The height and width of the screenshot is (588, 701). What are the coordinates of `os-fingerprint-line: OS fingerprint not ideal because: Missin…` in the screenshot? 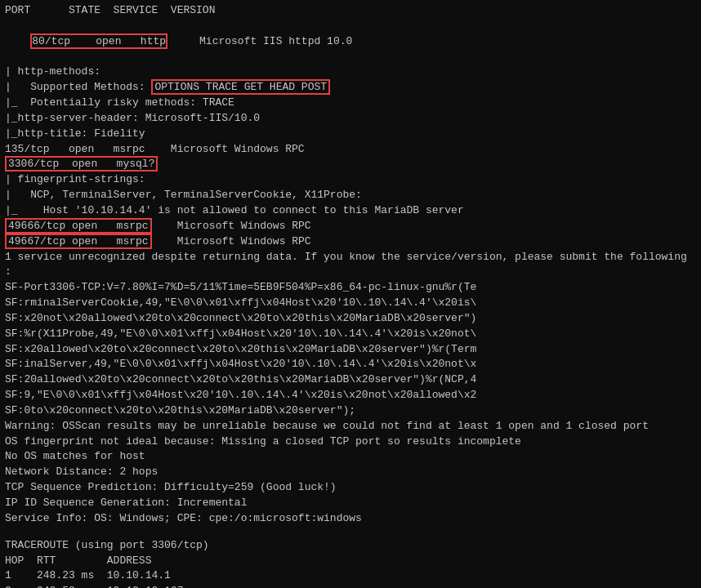 It's located at (350, 443).